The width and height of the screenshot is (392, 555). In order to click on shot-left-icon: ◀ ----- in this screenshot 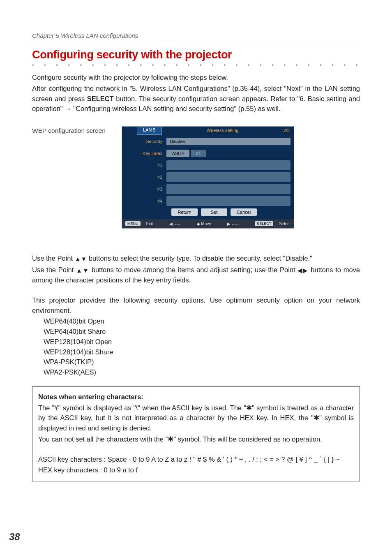, I will do `click(175, 224)`.